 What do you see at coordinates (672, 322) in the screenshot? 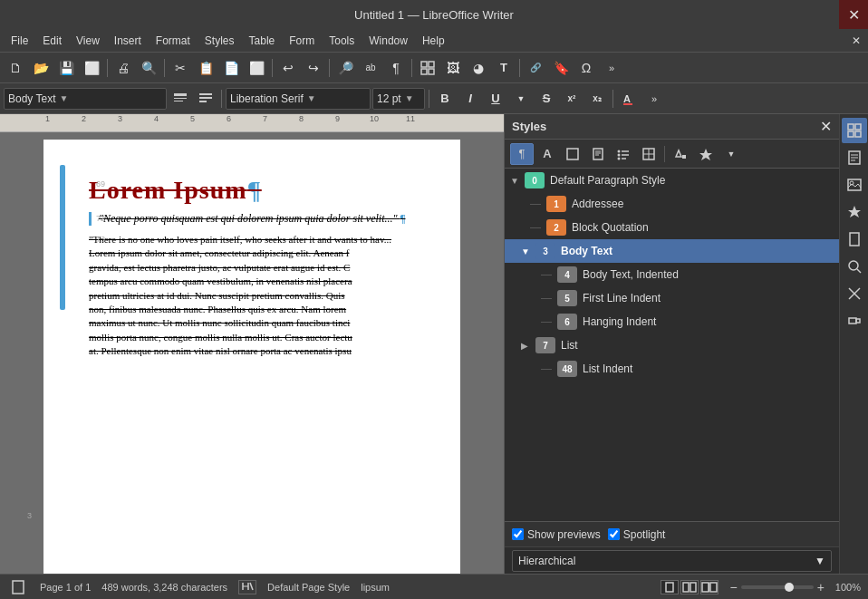
I see `style-item-hangingindent: 6 Hanging Indent` at bounding box center [672, 322].